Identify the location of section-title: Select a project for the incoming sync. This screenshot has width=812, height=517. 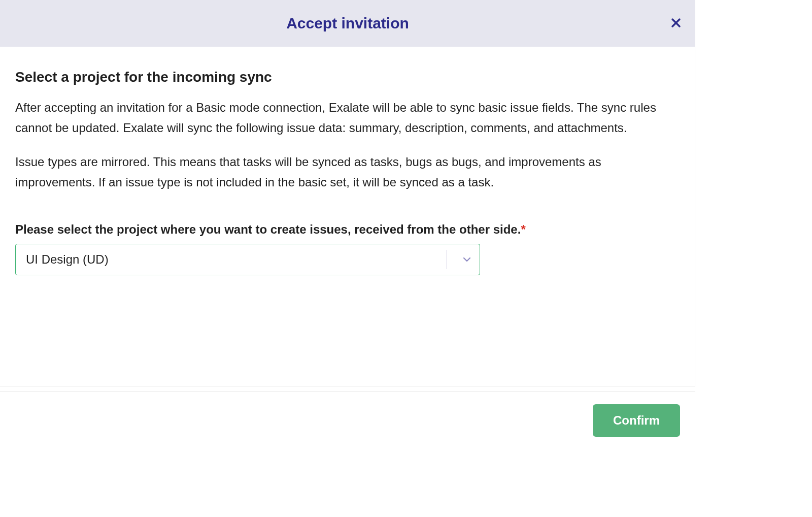
(347, 77).